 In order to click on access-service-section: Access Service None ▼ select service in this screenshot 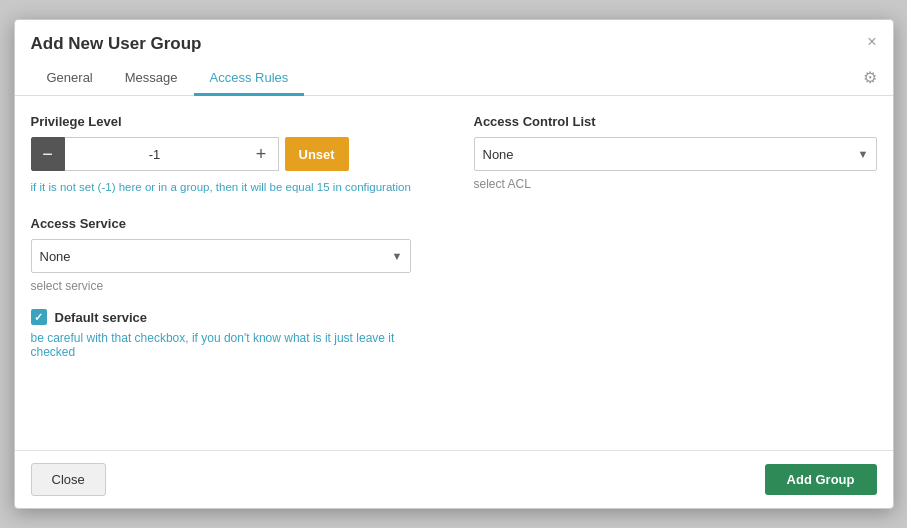, I will do `click(232, 254)`.